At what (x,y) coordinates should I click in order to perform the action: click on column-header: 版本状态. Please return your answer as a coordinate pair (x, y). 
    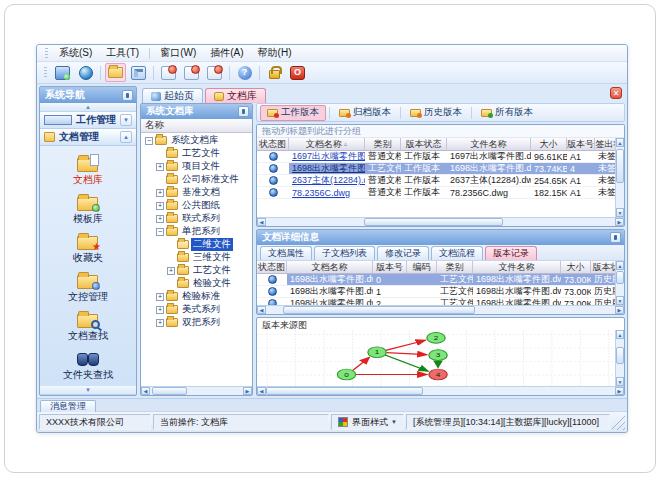
    Looking at the image, I should click on (603, 268).